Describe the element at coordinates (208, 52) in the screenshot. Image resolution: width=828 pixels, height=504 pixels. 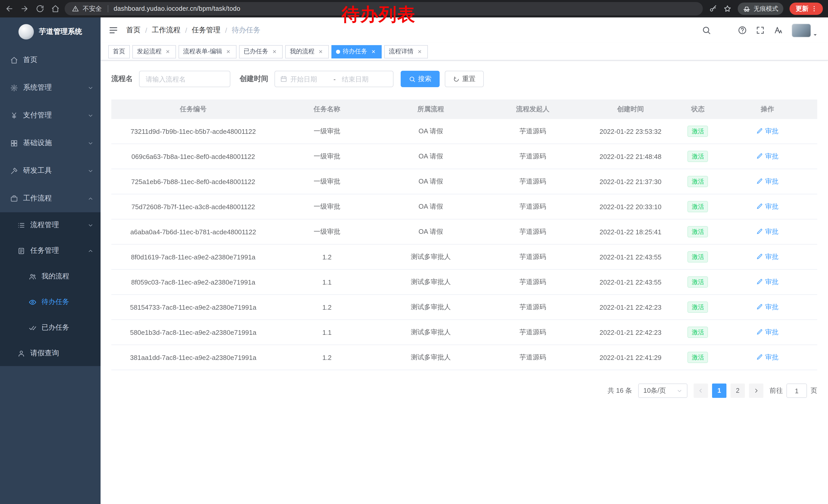
I see `tab-form-edit: 流程表单-编辑×` at that location.